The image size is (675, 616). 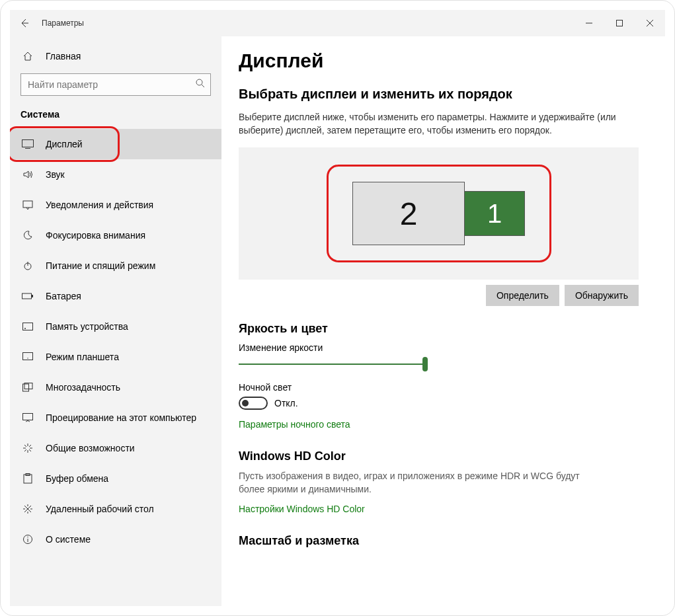 What do you see at coordinates (116, 205) in the screenshot?
I see `nav-item-notifications: Уведомления и действия` at bounding box center [116, 205].